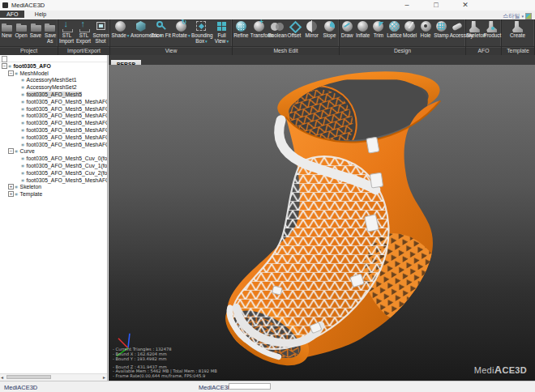 The image size is (535, 392). What do you see at coordinates (22, 29) in the screenshot?
I see `ribbon-button: Open` at bounding box center [22, 29].